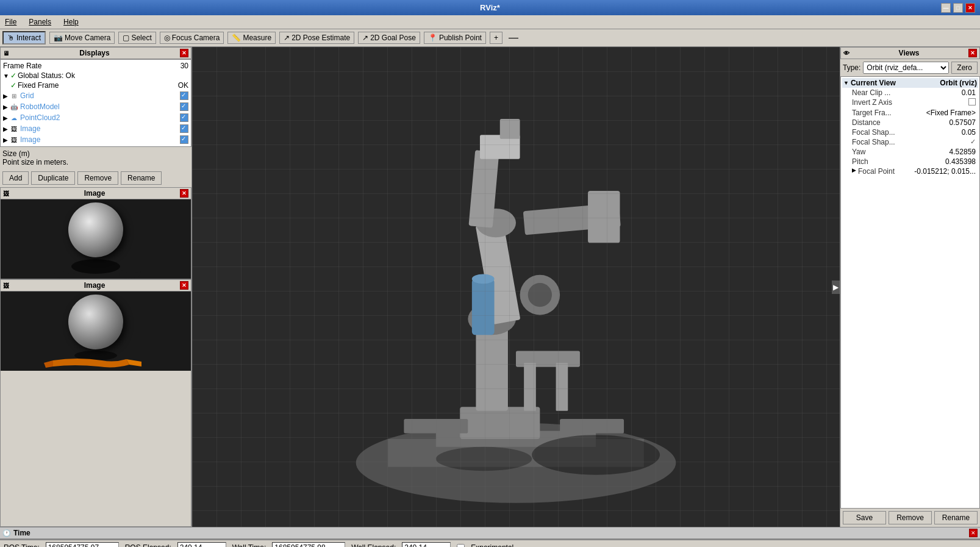 The width and height of the screenshot is (980, 547). What do you see at coordinates (202, 545) in the screenshot?
I see `ros-elapsed-input` at bounding box center [202, 545].